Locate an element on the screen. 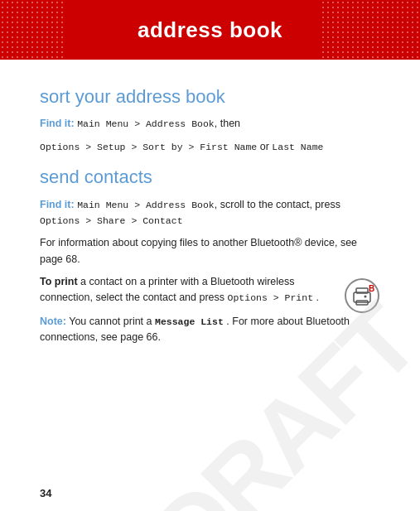 This screenshot has height=511, width=420. sort-find-it-label: Find it: is located at coordinates (57, 123).